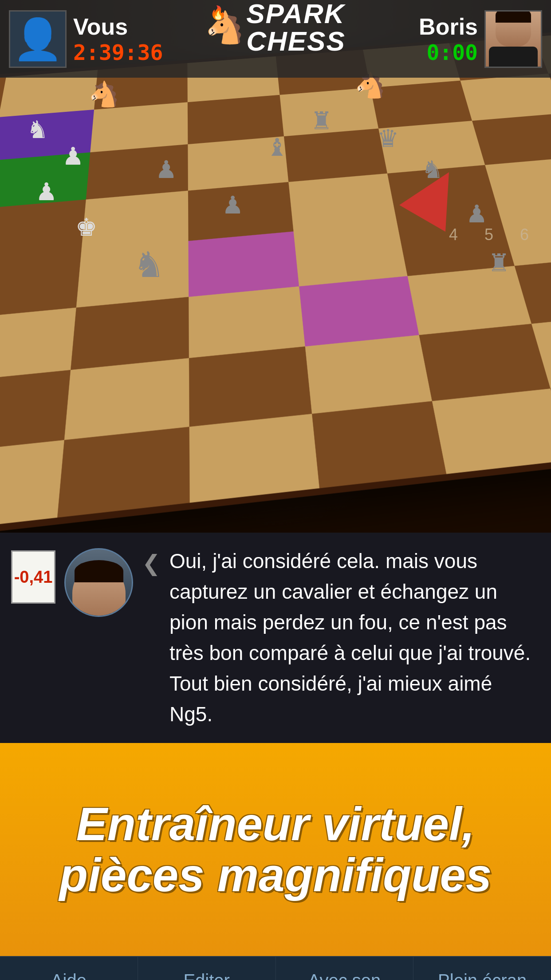 Image resolution: width=551 pixels, height=980 pixels. Describe the element at coordinates (350, 254) in the screenshot. I see `sq-e4` at that location.